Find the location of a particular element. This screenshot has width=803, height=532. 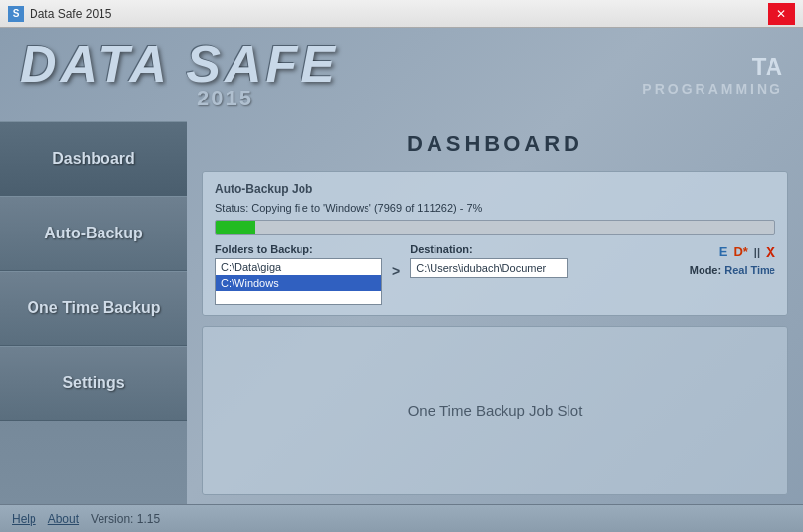

mode-text: Mode: Real Time is located at coordinates (733, 270).